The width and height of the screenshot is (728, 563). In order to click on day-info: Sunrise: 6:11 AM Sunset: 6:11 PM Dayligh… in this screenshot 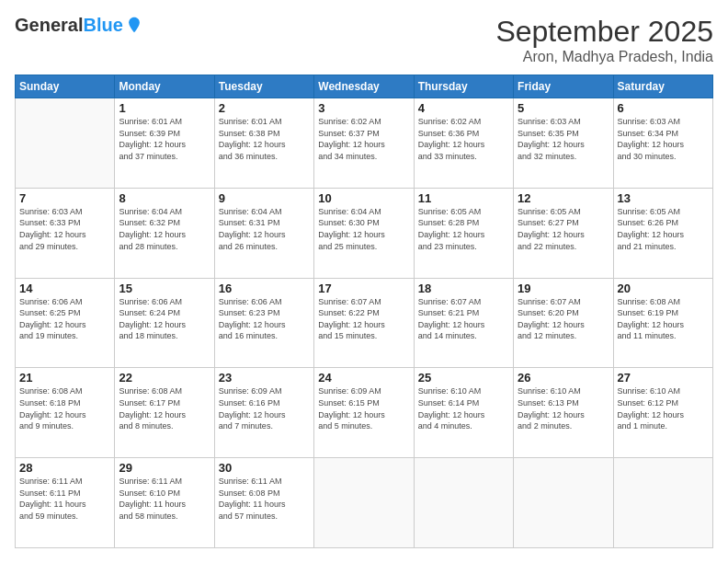, I will do `click(64, 499)`.